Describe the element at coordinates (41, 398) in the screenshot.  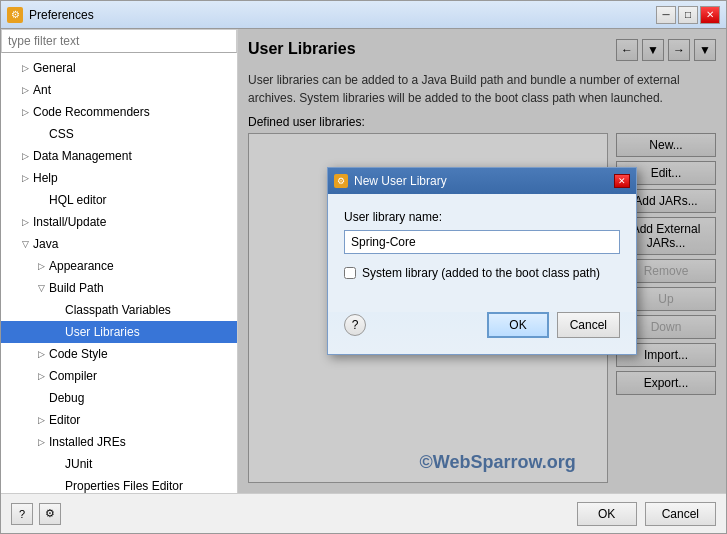
I see `expand-icon-debug` at that location.